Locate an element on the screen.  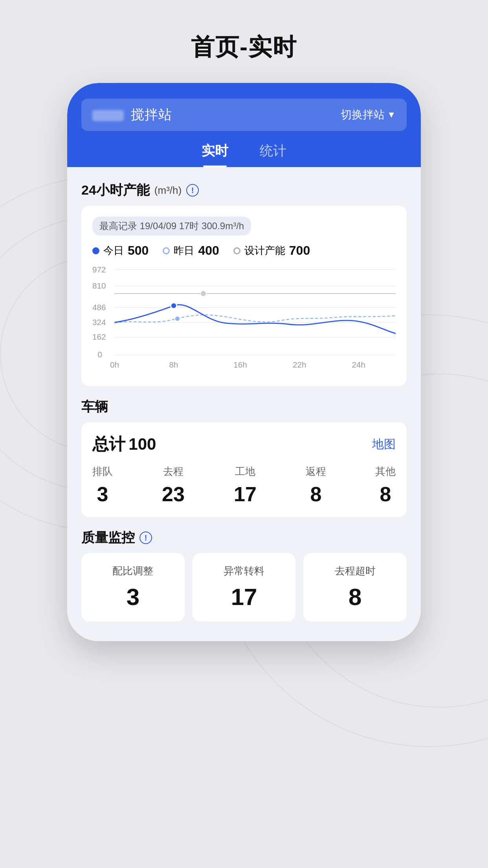
vehicles-title: 车辆 is located at coordinates (244, 407).